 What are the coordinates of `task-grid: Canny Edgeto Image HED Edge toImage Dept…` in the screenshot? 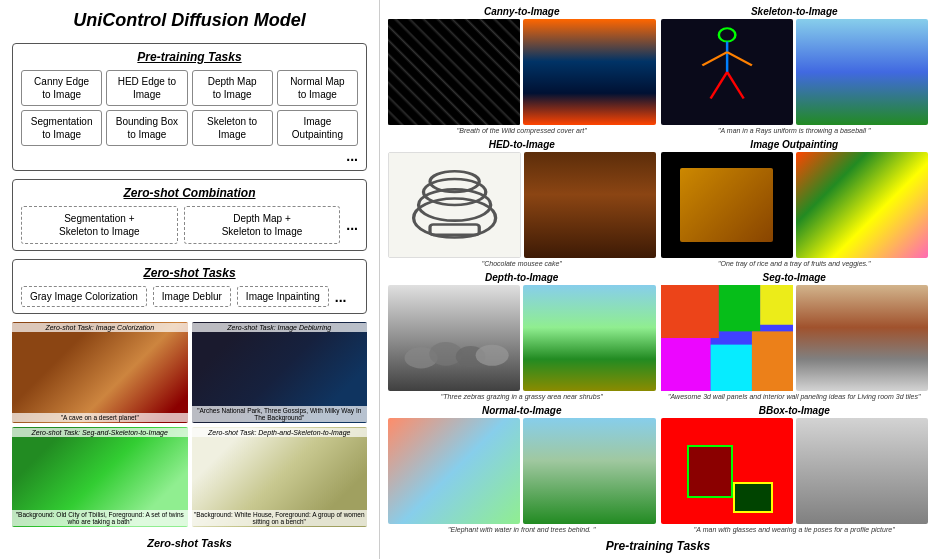 It's located at (190, 108).